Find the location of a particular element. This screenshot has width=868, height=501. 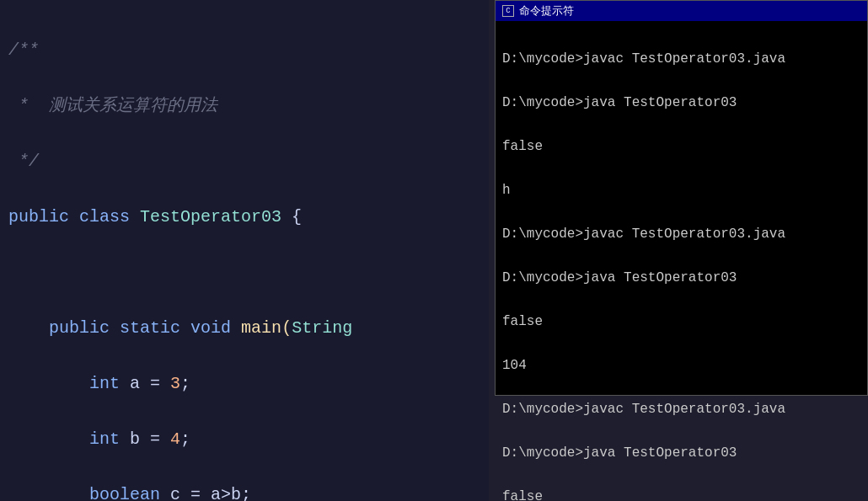

prompt-2: D:\mycode>java TestOperator03 is located at coordinates (619, 103).